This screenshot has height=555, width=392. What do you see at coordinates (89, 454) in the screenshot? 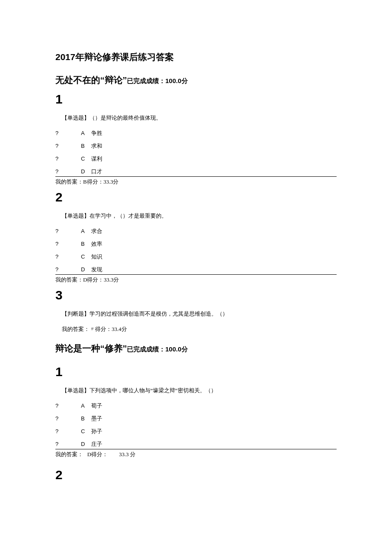
I see `answer-choice: D` at bounding box center [89, 454].